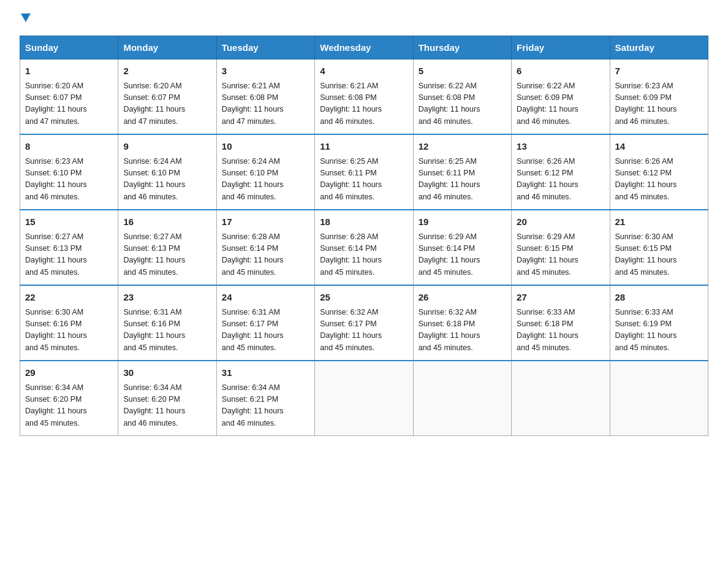 This screenshot has width=728, height=563. What do you see at coordinates (265, 323) in the screenshot?
I see `calendar-cell: 24Sunrise: 6:31 AMSunset: 6:17 PMDayligh…` at bounding box center [265, 323].